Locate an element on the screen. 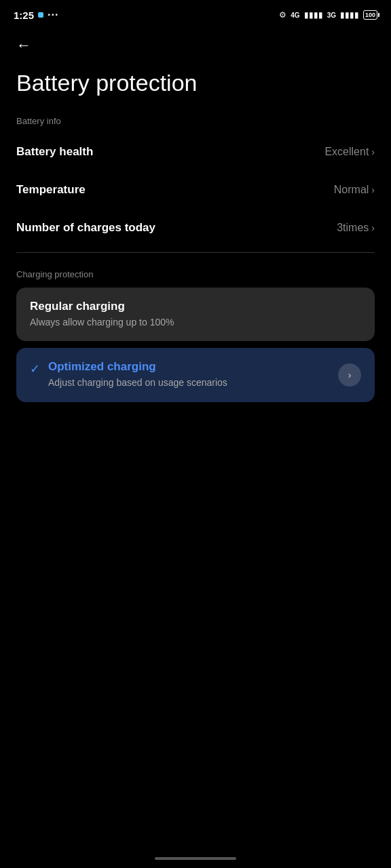 Image resolution: width=391 pixels, height=868 pixels. charges-today-label: Number of charges today is located at coordinates (86, 228).